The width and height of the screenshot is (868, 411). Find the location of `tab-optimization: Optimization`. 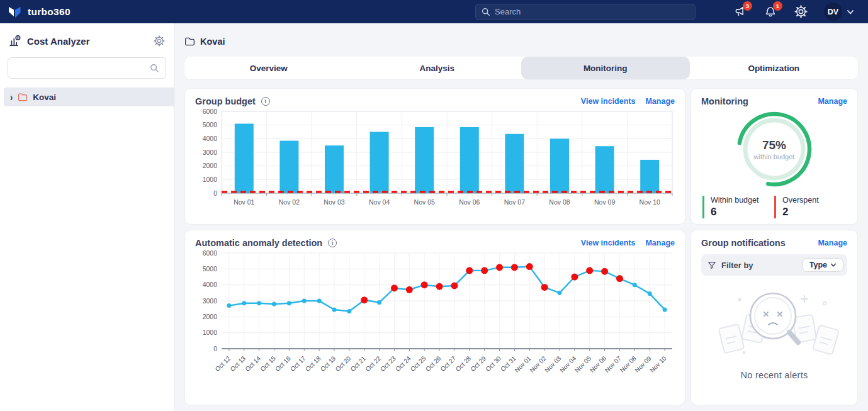

tab-optimization: Optimization is located at coordinates (774, 68).